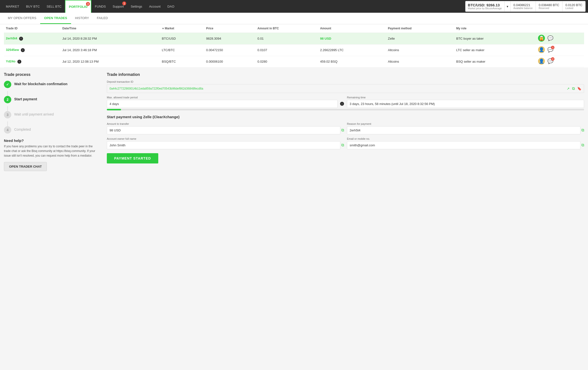  I want to click on nav-item-market: MARKET, so click(12, 6).